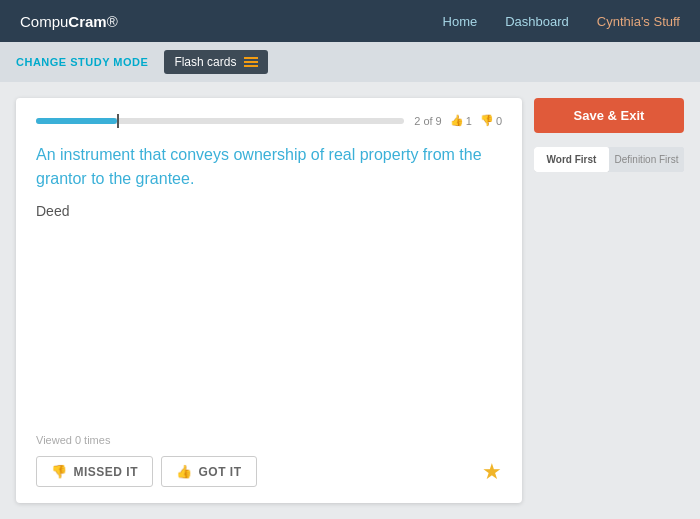 The height and width of the screenshot is (519, 700). Describe the element at coordinates (609, 116) in the screenshot. I see `save-exit-button: Save & Exit` at that location.